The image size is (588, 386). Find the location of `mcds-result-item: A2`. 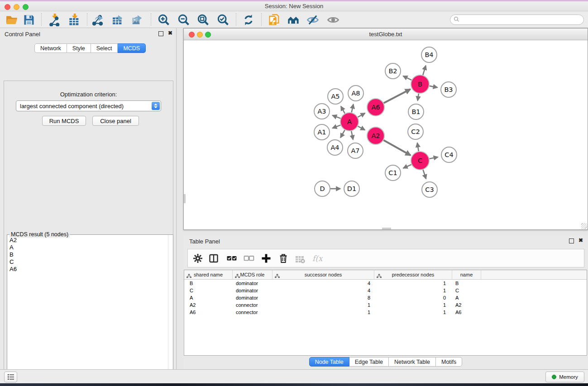

mcds-result-item: A2 is located at coordinates (88, 240).